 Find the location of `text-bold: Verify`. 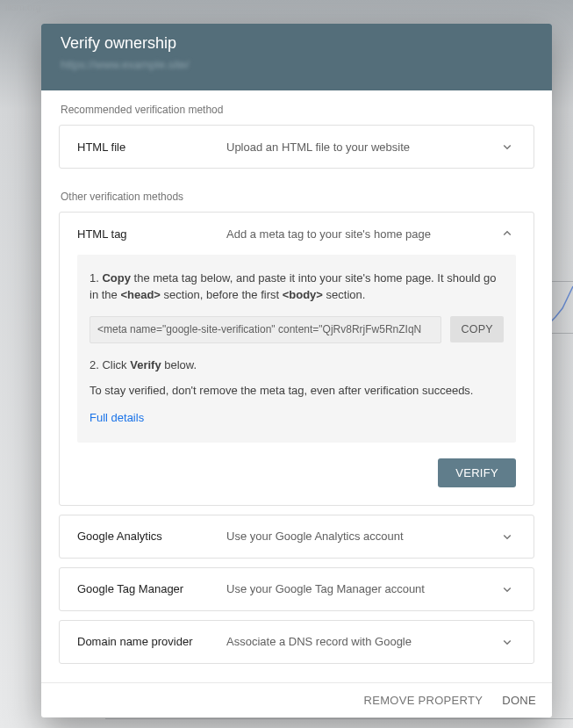

text-bold: Verify is located at coordinates (146, 365).